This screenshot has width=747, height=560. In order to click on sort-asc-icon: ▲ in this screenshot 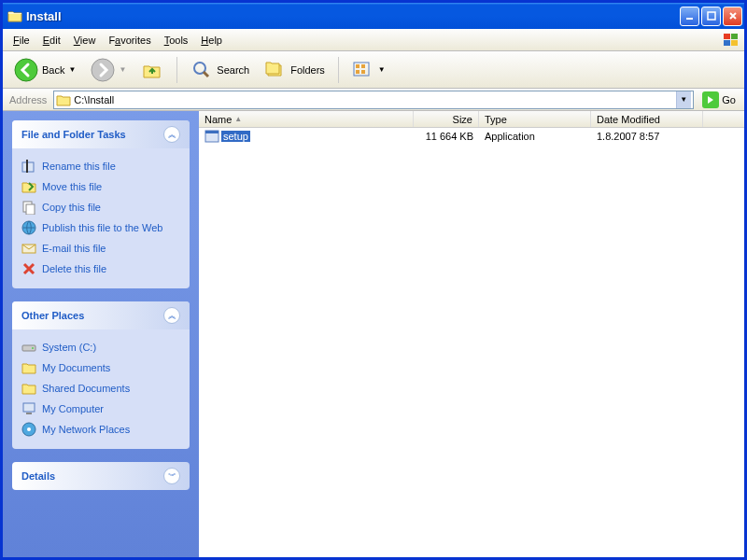, I will do `click(238, 119)`.